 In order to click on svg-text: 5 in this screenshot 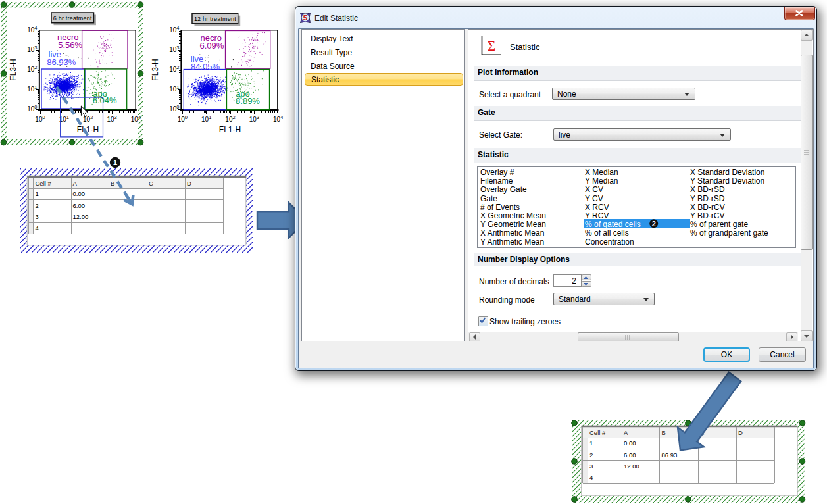, I will do `click(305, 18)`.